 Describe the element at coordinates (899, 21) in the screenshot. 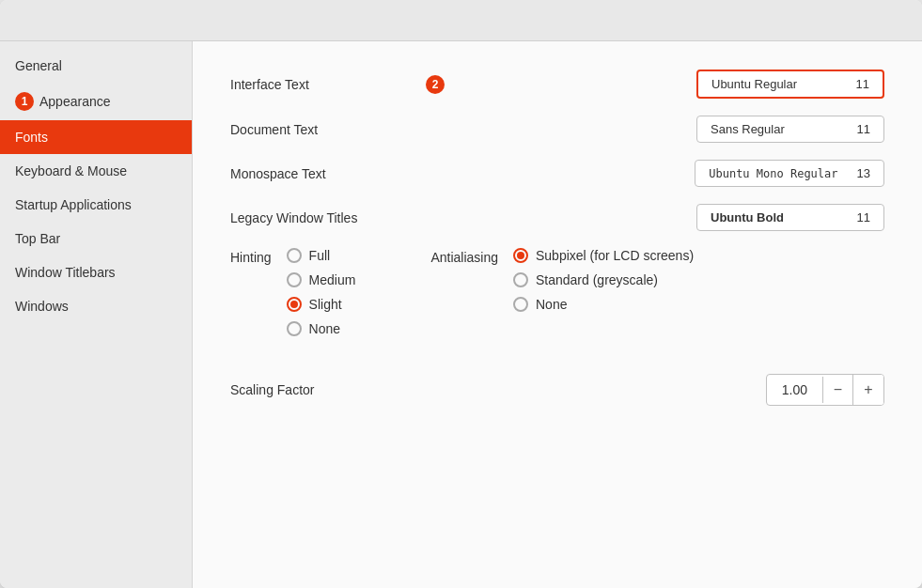

I see `close-button` at that location.